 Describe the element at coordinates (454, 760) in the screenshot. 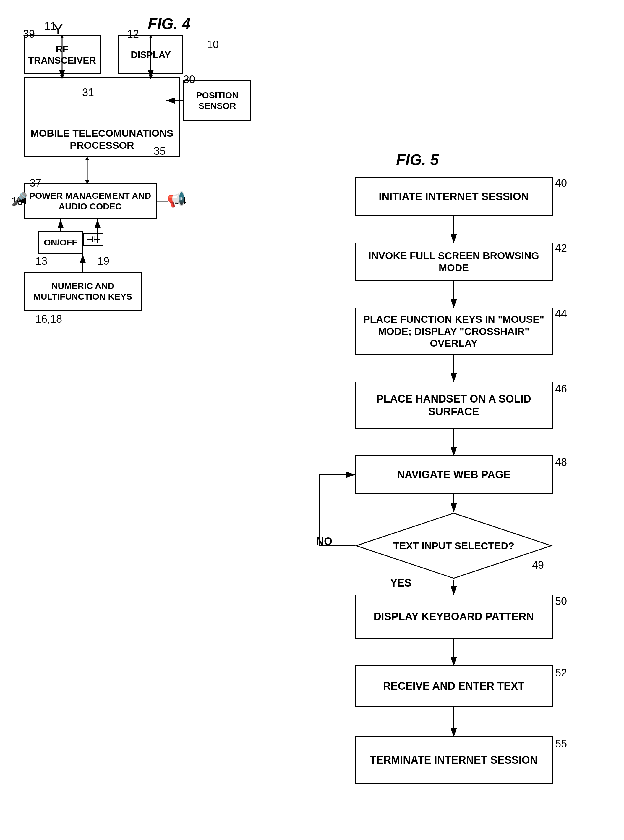

I see `terminate-box: TERMINATE INTERNET SESSION` at that location.